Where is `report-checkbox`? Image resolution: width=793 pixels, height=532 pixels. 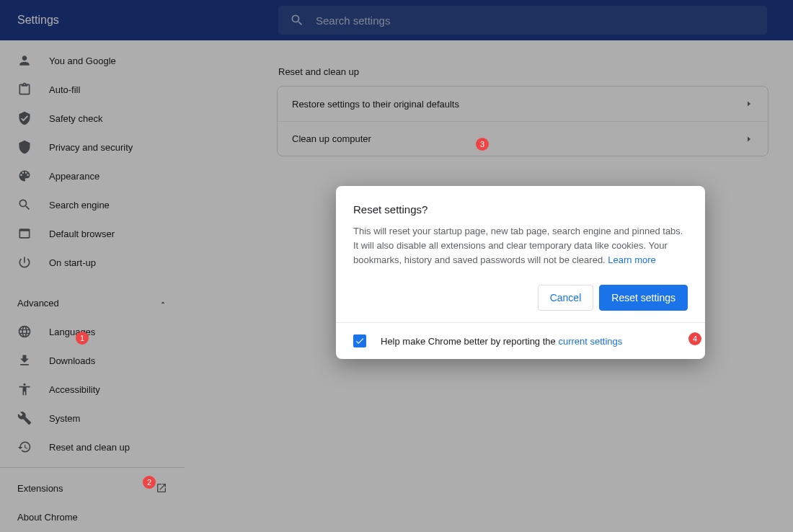
report-checkbox is located at coordinates (360, 341).